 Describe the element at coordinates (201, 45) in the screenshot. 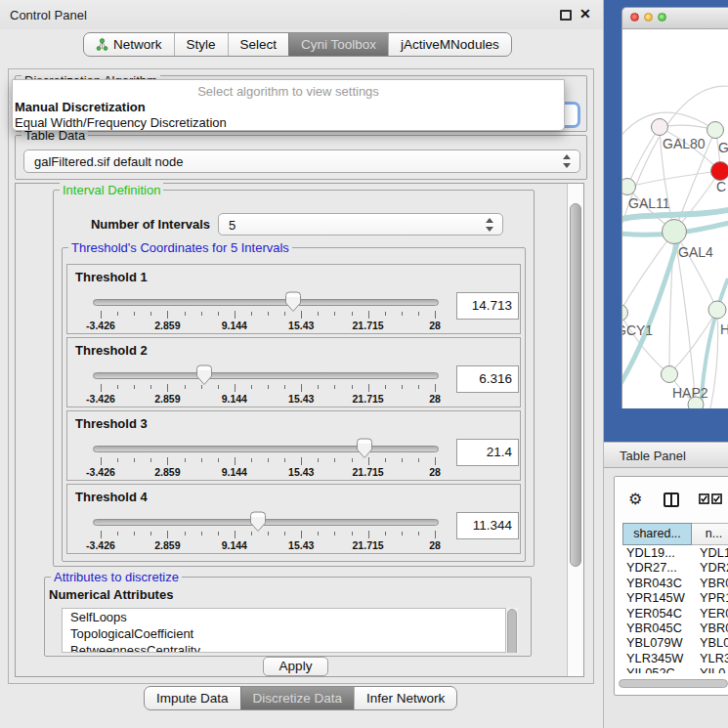

I see `tab-style: Style` at that location.